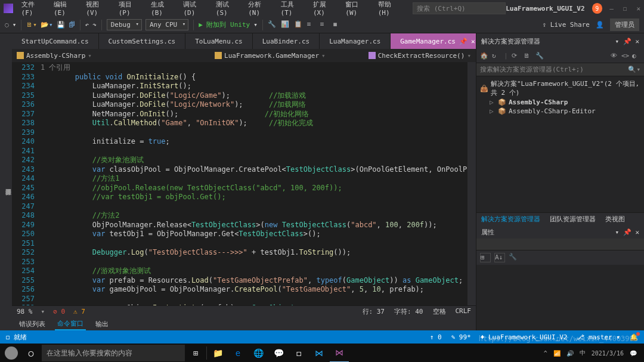 Image resolution: width=644 pixels, height=362 pixels. Describe the element at coordinates (7, 25) in the screenshot. I see `back-icon: ◌` at that location.